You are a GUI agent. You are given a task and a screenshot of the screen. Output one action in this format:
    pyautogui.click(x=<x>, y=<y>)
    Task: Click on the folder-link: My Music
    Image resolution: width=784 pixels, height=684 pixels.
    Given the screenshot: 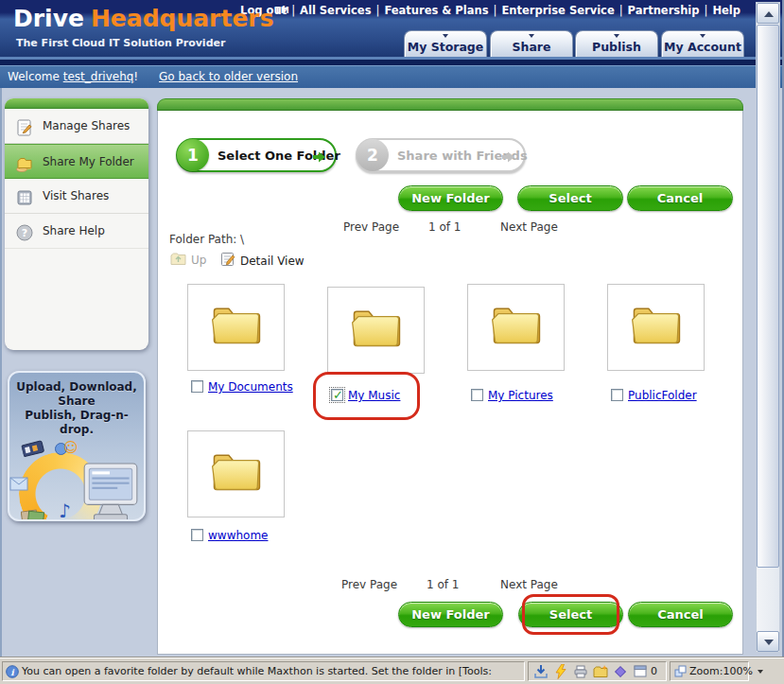 What is the action you would take?
    pyautogui.click(x=375, y=395)
    